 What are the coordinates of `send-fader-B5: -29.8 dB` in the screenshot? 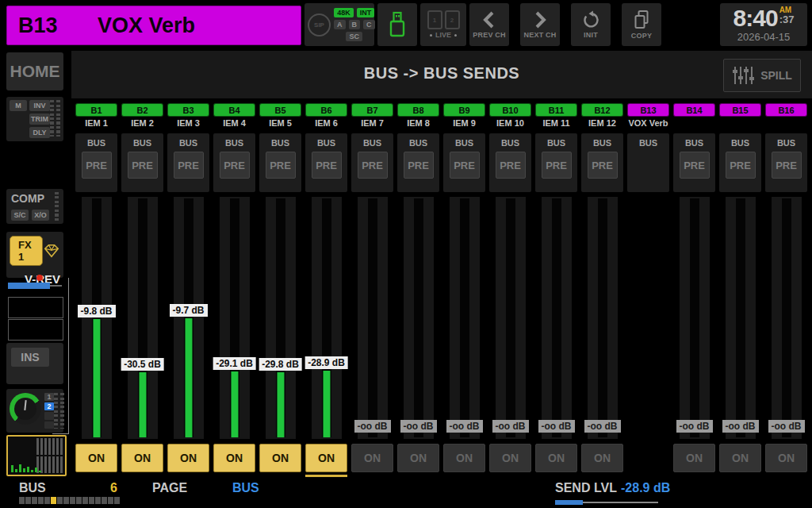 It's located at (281, 318).